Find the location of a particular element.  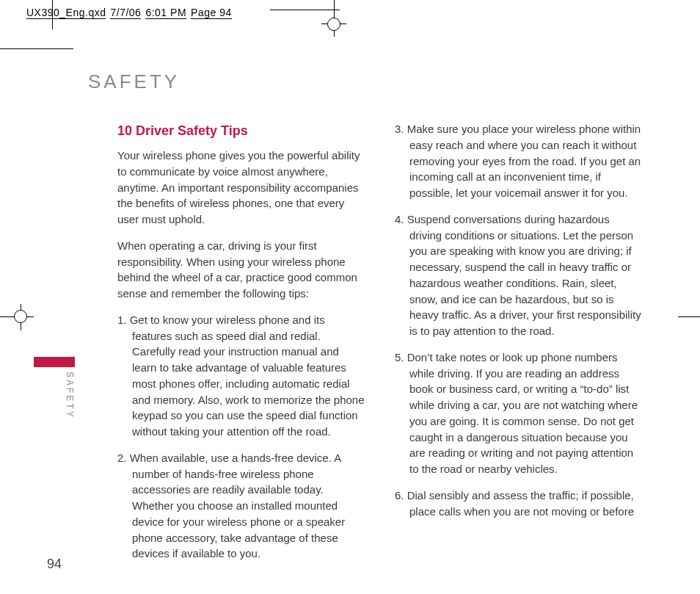

intro-paragraph: When operating a car, driving is your fi… is located at coordinates (241, 270).